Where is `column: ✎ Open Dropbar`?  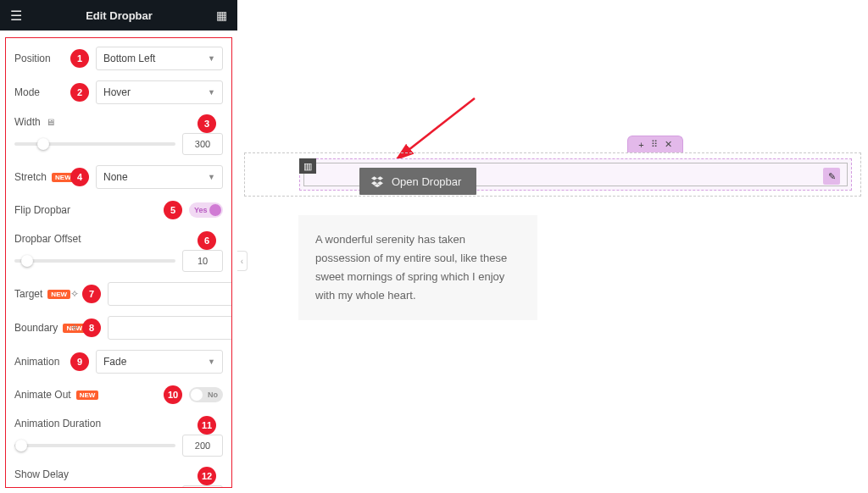 column: ✎ Open Dropbar is located at coordinates (576, 174).